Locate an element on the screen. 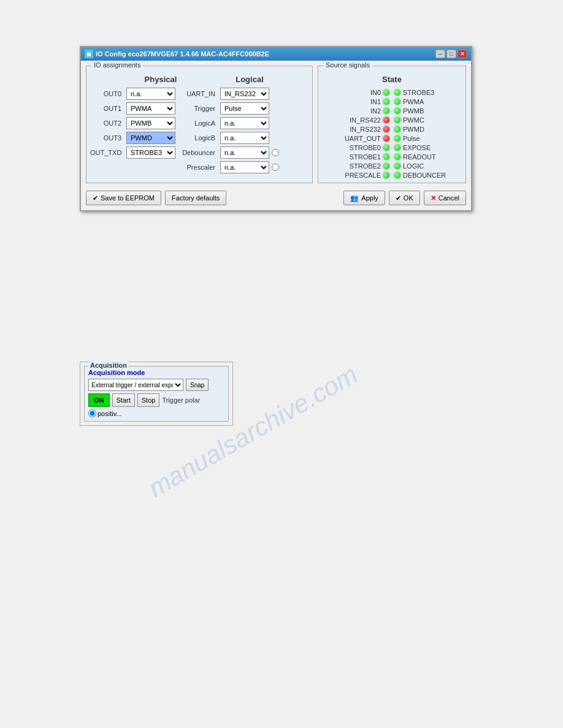 This screenshot has width=563, height=728. logica-logical-select: n.a.Pulse is located at coordinates (245, 123).